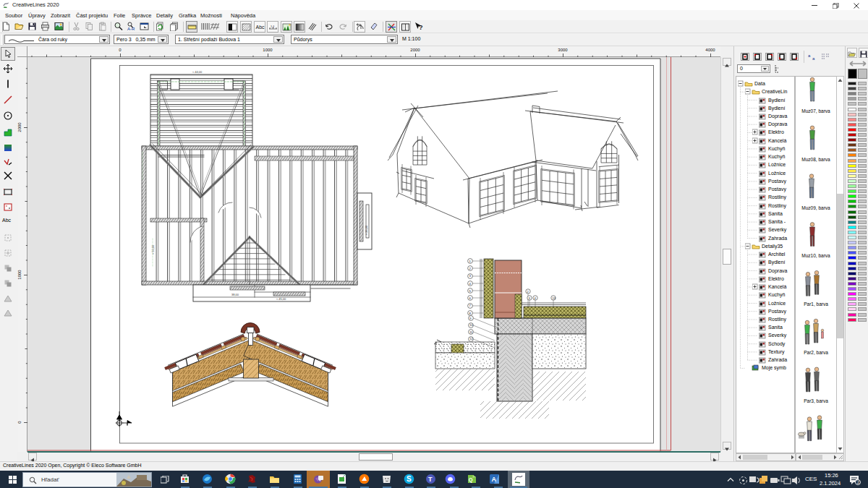 This screenshot has height=488, width=868. What do you see at coordinates (472, 338) in the screenshot?
I see `svg-text: 12` at bounding box center [472, 338].